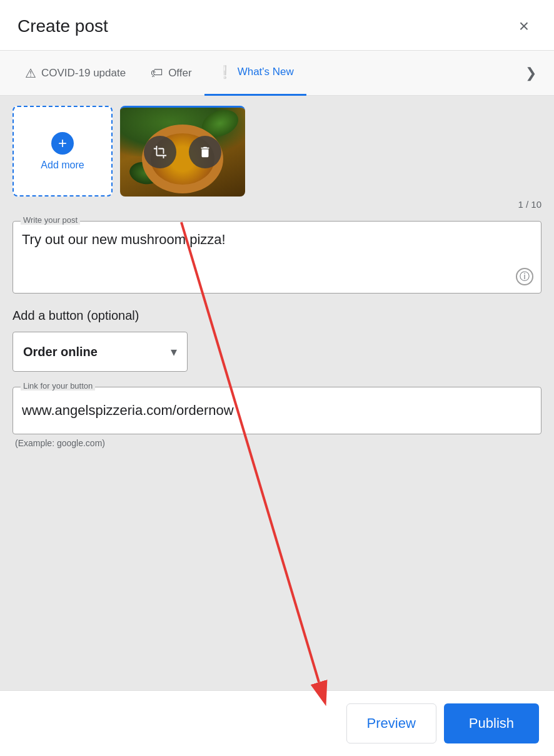 This screenshot has height=756, width=554. What do you see at coordinates (31, 73) in the screenshot?
I see `warning-icon: ⚠` at bounding box center [31, 73].